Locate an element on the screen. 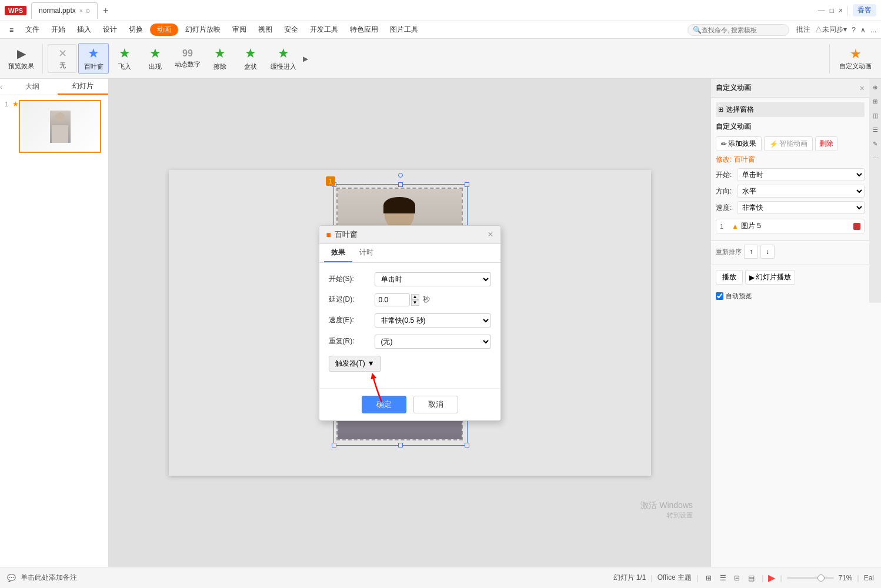 This screenshot has height=588, width=881. sidebar-icon-6: ⋯ is located at coordinates (875, 158).